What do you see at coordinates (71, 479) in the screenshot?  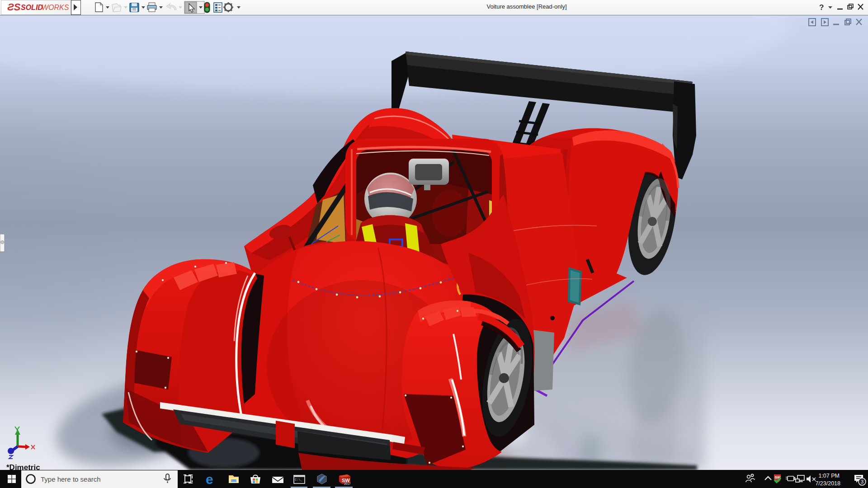 I see `svg-text: Type here to search` at bounding box center [71, 479].